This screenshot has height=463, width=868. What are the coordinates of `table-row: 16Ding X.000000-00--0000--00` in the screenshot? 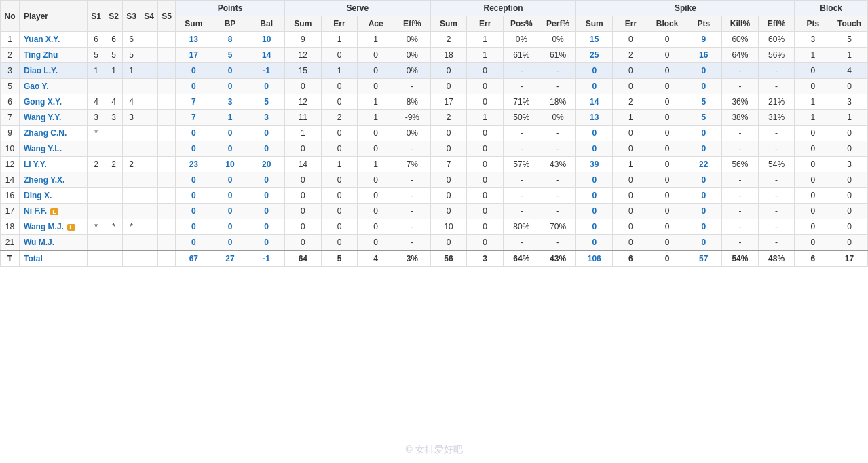 It's located at (434, 196).